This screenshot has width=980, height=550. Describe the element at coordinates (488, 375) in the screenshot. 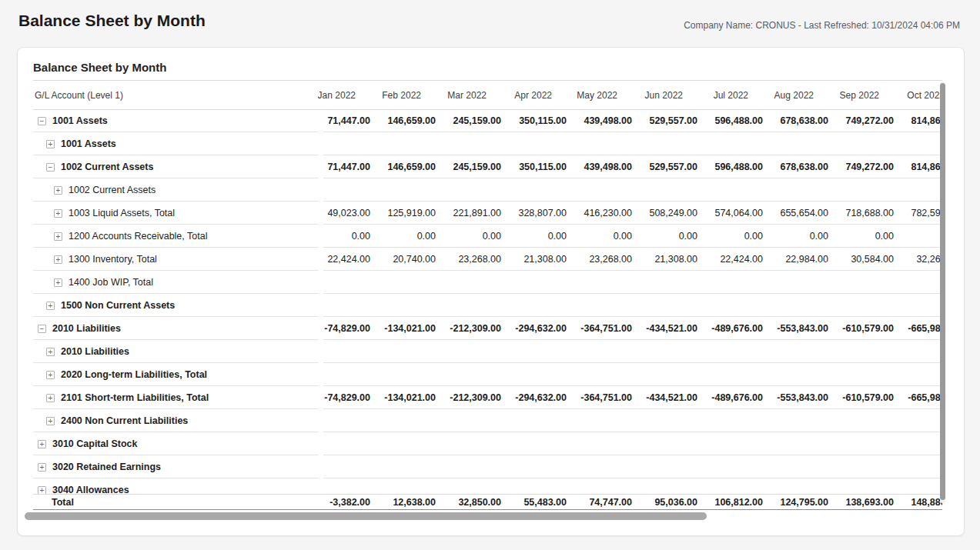

I see `table-row: +2020 Long-term Liabilities, Total` at that location.